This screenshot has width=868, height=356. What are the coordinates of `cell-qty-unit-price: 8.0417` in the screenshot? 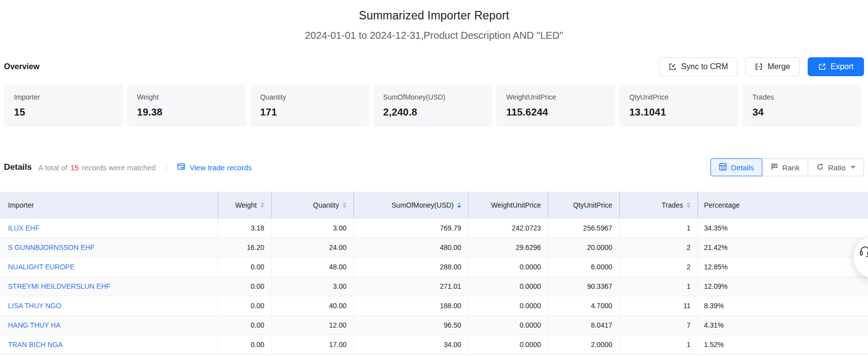 It's located at (584, 325).